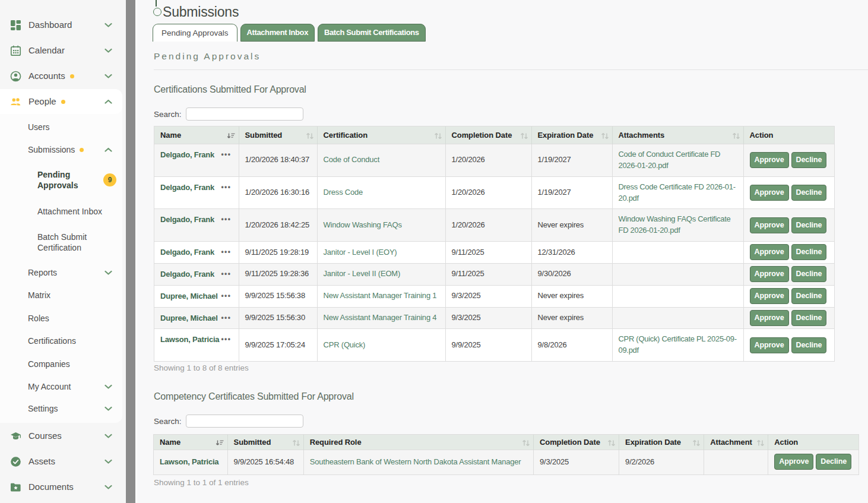  Describe the element at coordinates (572, 160) in the screenshot. I see `expiration-date-cell: 1/19/2027` at that location.